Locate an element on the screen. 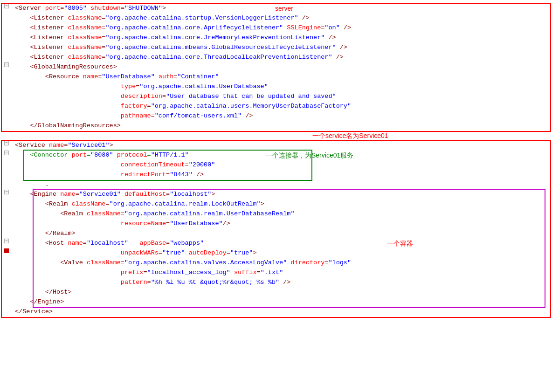 The width and height of the screenshot is (559, 392). line: <Realm className="org.apache.catalina.re… is located at coordinates (280, 214).